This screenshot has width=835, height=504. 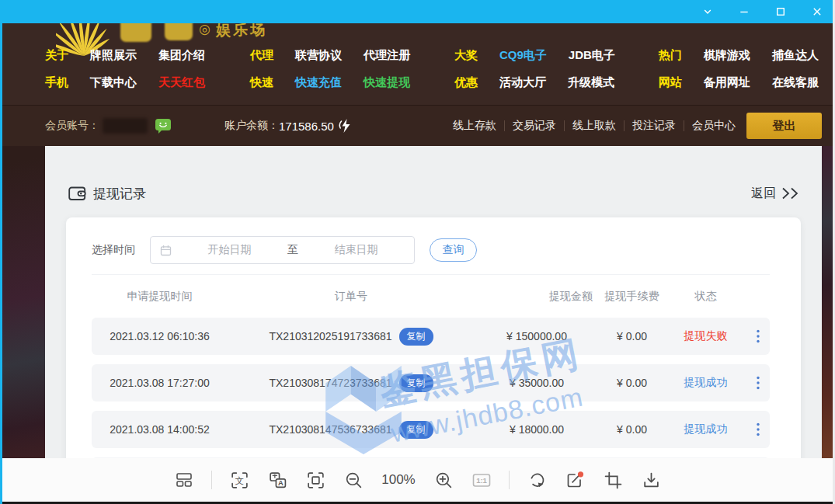 I want to click on edit-icon, so click(x=575, y=480).